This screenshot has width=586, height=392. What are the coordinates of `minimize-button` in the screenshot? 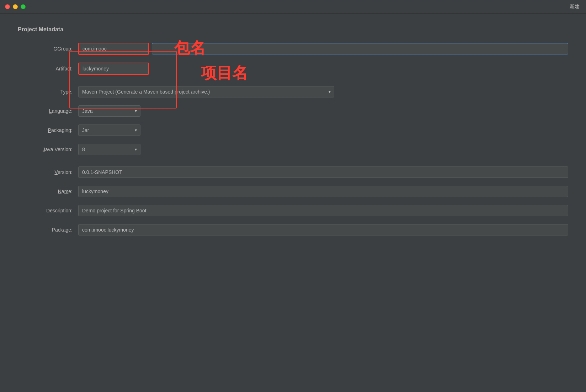 It's located at (15, 7).